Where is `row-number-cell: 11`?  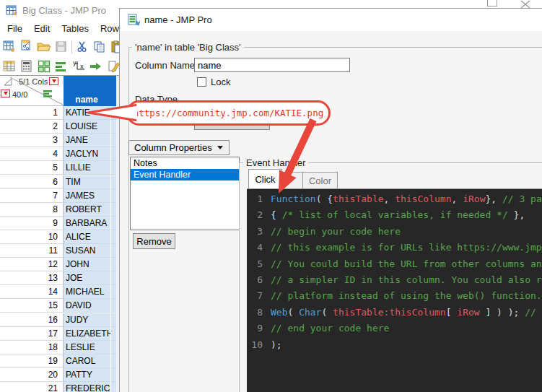 row-number-cell: 11 is located at coordinates (32, 251).